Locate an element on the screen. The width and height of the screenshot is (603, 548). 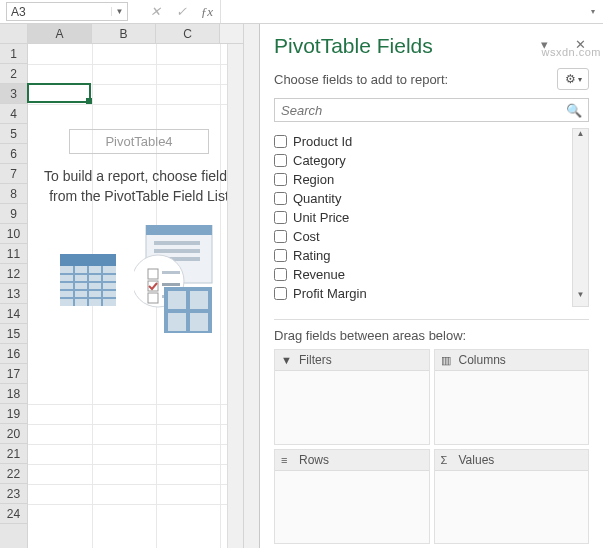
field-label: Profit Margin is located at coordinates (330, 294).